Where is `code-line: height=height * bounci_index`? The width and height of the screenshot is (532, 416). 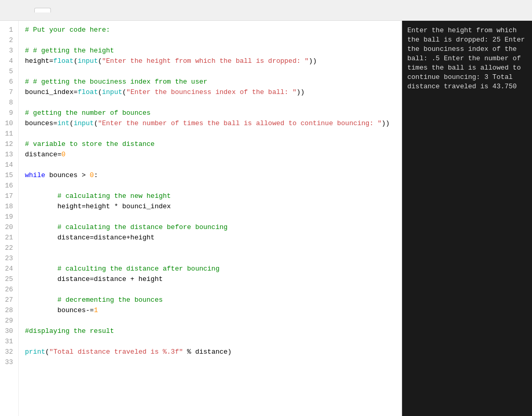
code-line: height=height * bounci_index is located at coordinates (213, 207).